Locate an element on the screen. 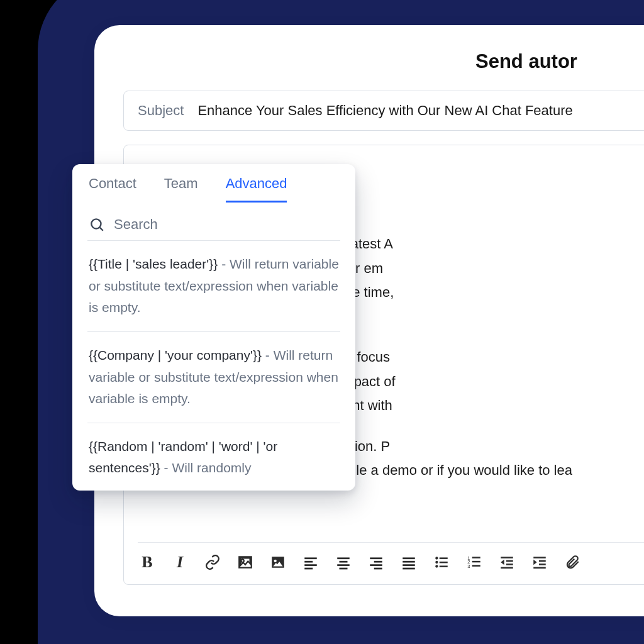 This screenshot has height=644, width=644. tab-advanced: Advanced is located at coordinates (257, 189).